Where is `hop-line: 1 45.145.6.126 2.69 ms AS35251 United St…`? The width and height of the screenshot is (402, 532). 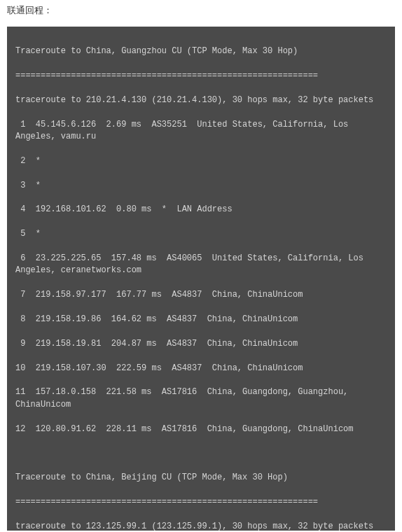
hop-line: 1 45.145.6.126 2.69 ms AS35251 United St… is located at coordinates (201, 132).